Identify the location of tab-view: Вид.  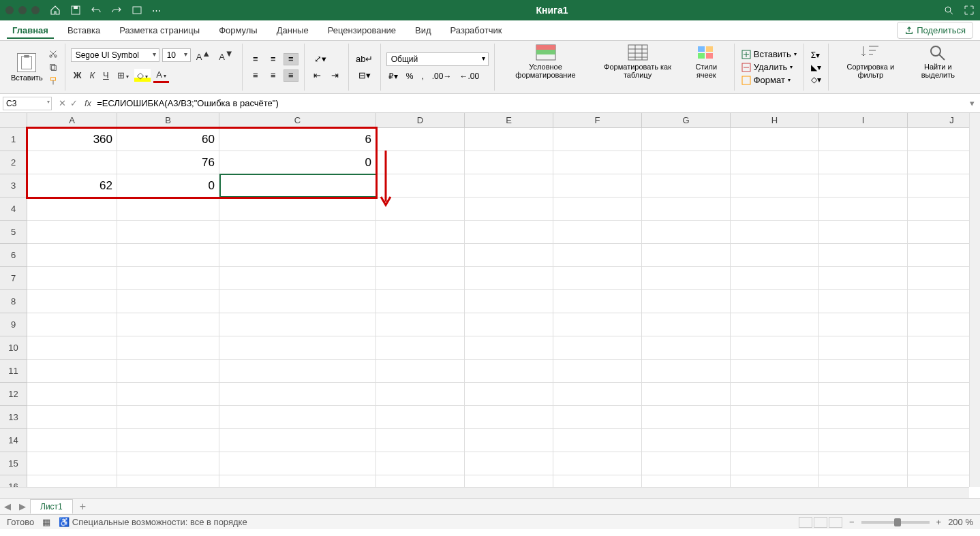
(423, 30).